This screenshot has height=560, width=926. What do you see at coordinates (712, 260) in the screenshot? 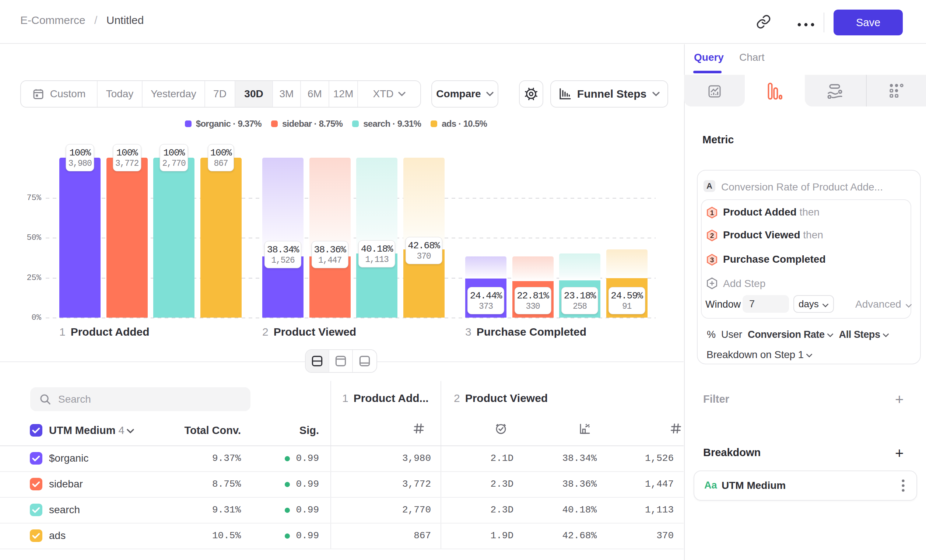
I see `svg-text: 3` at bounding box center [712, 260].